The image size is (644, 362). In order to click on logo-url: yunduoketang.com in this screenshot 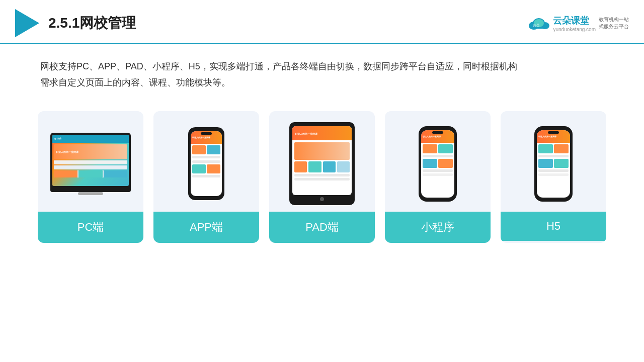, I will do `click(575, 29)`.